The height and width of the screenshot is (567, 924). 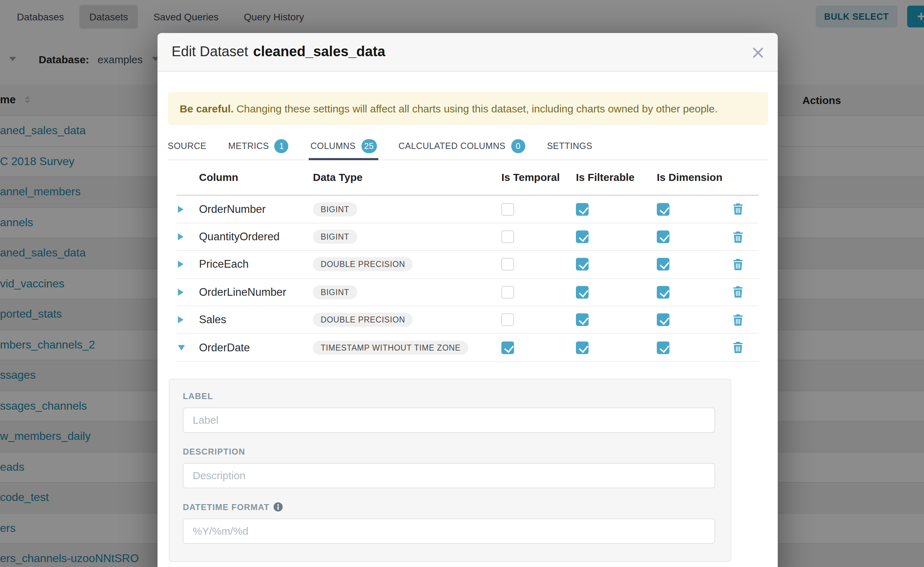 I want to click on tab-settings: SETTINGS, so click(x=570, y=146).